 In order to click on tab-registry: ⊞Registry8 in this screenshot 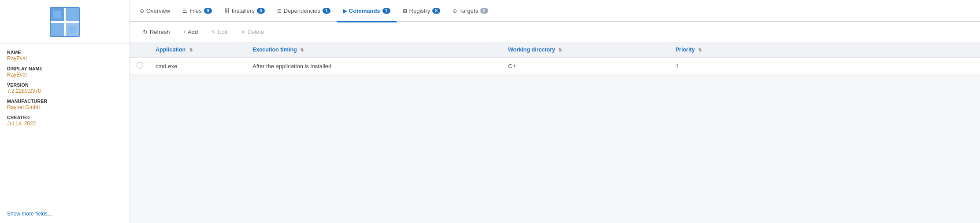, I will do `click(422, 11)`.